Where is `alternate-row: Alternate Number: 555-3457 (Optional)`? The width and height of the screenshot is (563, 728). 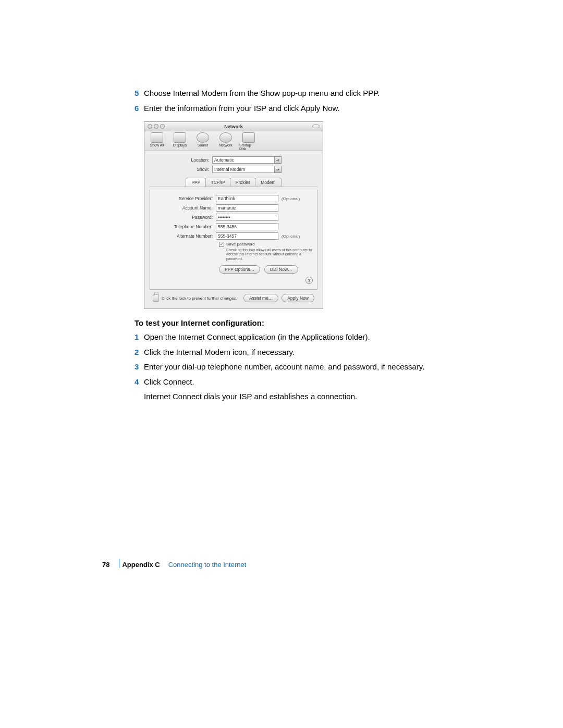
alternate-row: Alternate Number: 555-3457 (Optional) is located at coordinates (234, 236).